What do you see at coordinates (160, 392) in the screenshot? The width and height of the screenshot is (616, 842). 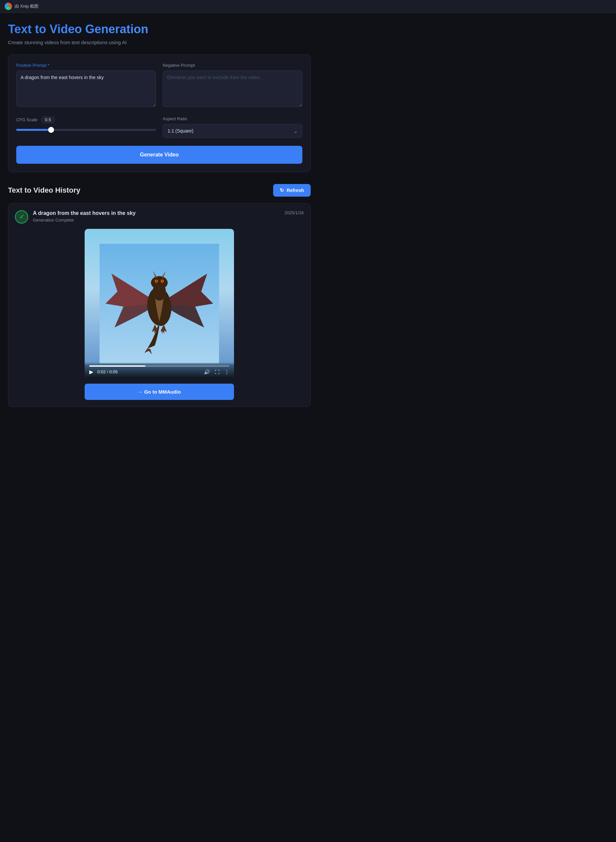 I see `goto-mmaudio-button: → Go to MMAudio` at bounding box center [160, 392].